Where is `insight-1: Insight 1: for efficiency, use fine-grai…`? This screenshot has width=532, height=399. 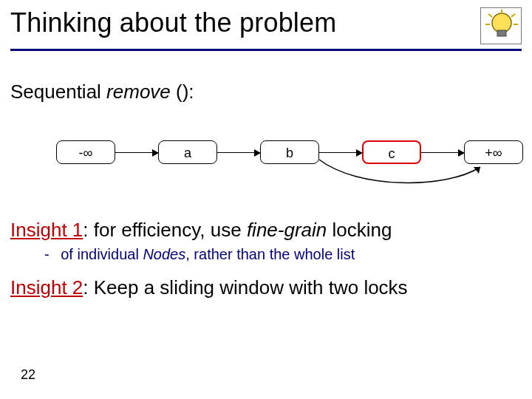 insight-1: Insight 1: for efficiency, use fine-grai… is located at coordinates (266, 231).